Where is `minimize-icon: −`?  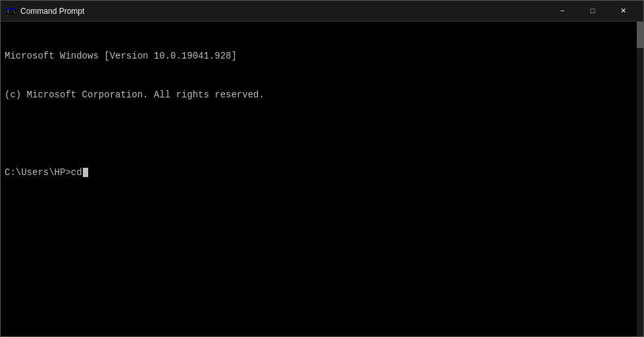
minimize-icon: − is located at coordinates (562, 11).